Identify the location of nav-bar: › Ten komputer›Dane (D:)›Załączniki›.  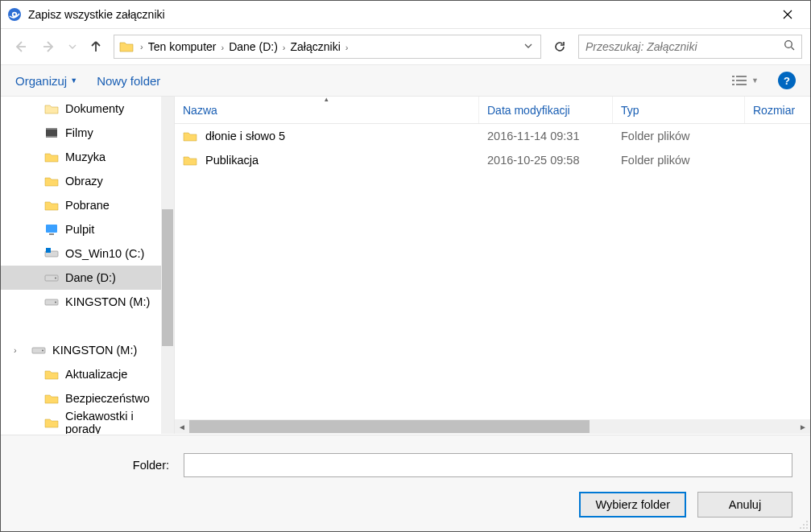
(406, 47).